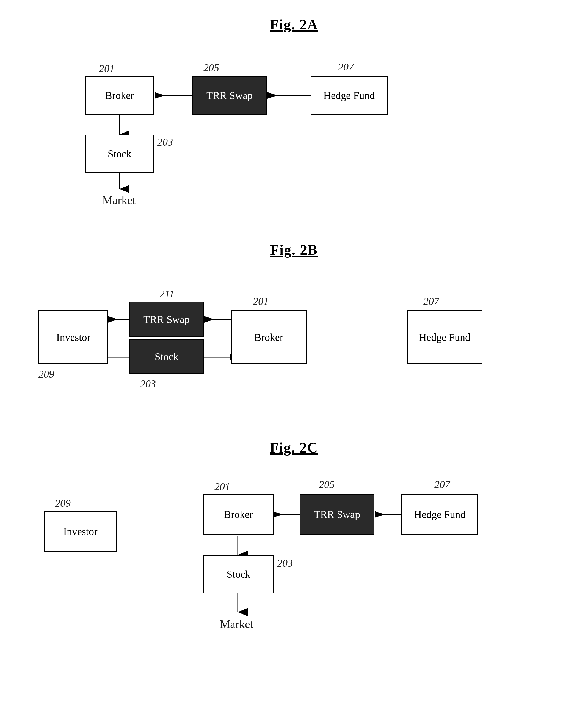 This screenshot has width=588, height=707. What do you see at coordinates (237, 624) in the screenshot?
I see `fig2c-market-label: Market` at bounding box center [237, 624].